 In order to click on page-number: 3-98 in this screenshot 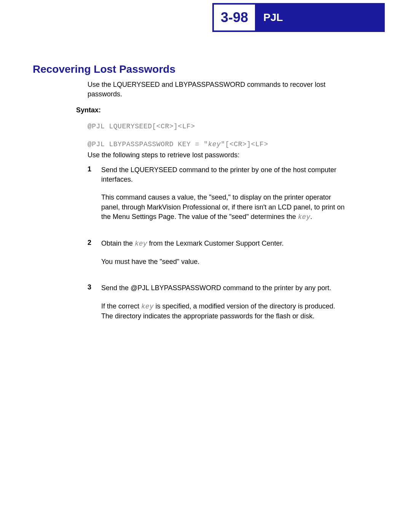, I will do `click(234, 18)`.